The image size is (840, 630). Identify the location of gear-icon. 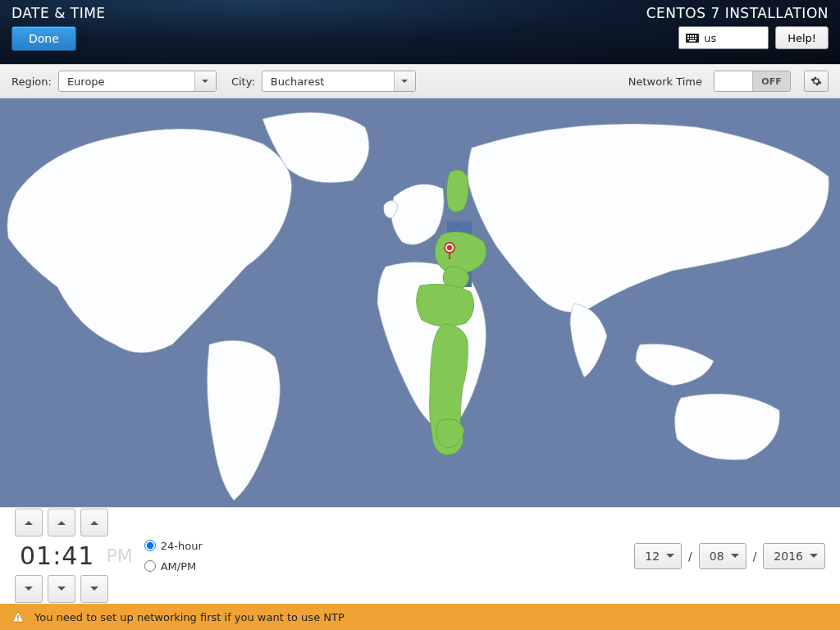
(816, 81).